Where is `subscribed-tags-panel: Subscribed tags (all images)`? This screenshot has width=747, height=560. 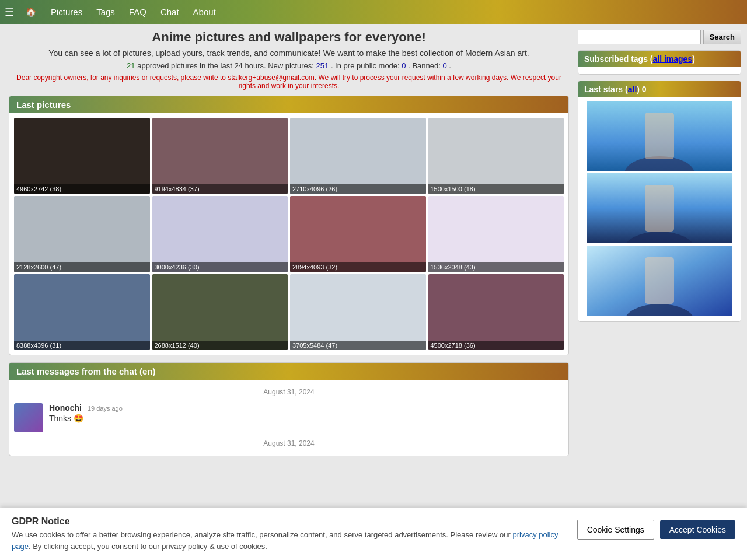
subscribed-tags-panel: Subscribed tags (all images) is located at coordinates (659, 62).